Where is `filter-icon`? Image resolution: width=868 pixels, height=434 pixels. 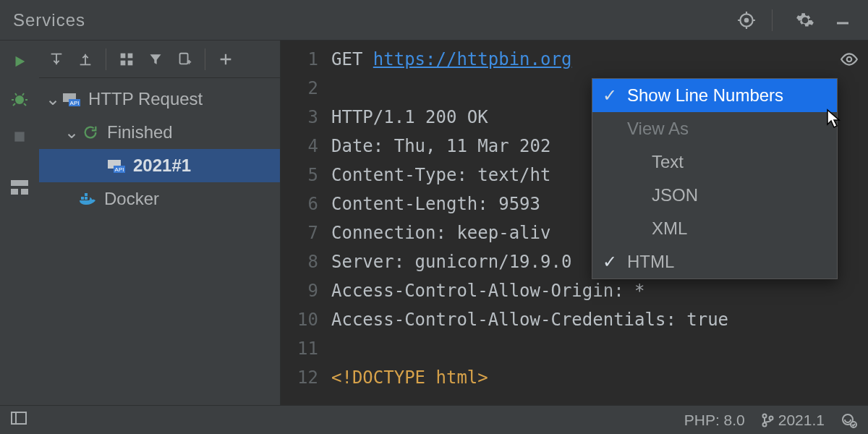 filter-icon is located at coordinates (156, 59).